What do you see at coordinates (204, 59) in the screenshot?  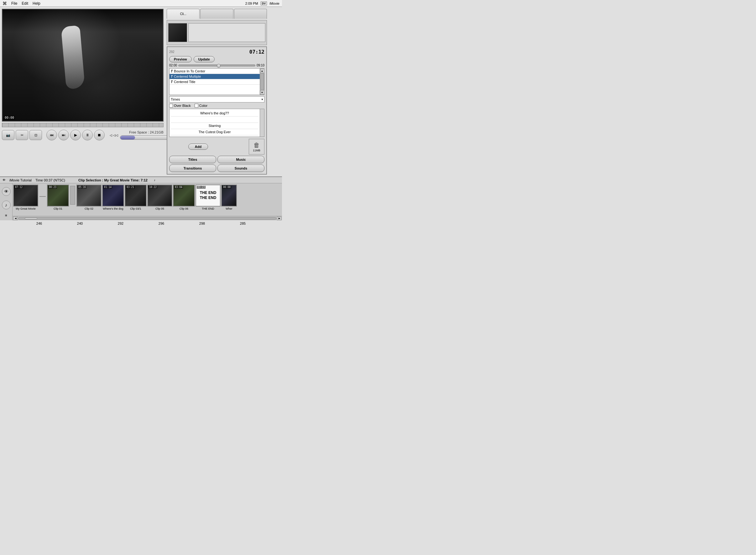 I see `update-btn: Update` at bounding box center [204, 59].